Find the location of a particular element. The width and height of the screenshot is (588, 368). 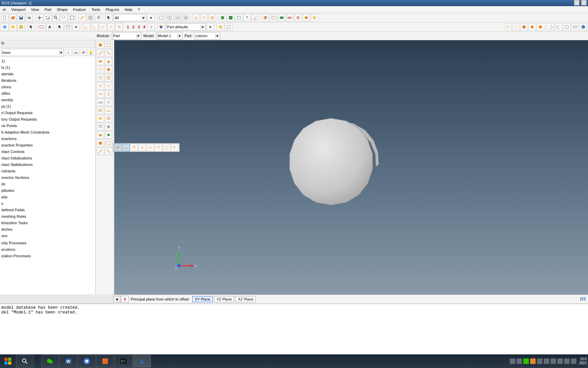

tree-item: ofiles is located at coordinates (48, 93).